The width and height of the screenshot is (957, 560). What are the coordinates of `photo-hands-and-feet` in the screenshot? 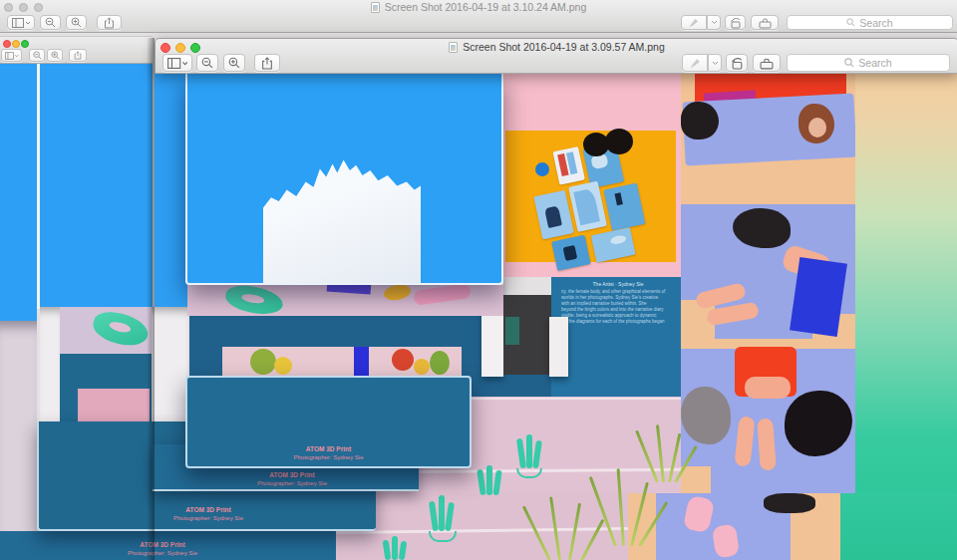 It's located at (768, 271).